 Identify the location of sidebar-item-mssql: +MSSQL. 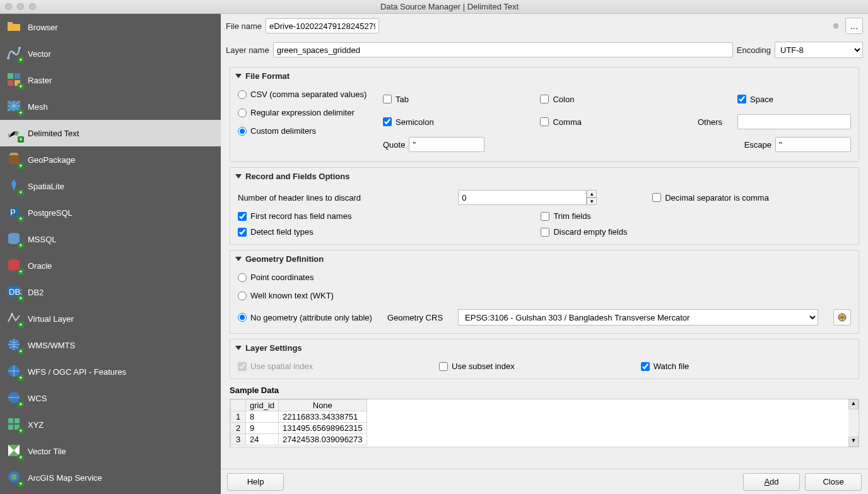
(110, 239).